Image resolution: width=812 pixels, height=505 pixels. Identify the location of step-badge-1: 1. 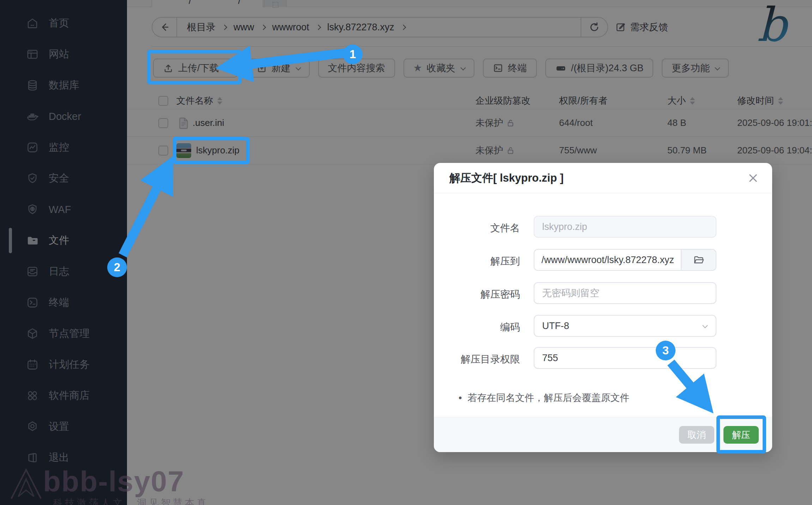
(353, 54).